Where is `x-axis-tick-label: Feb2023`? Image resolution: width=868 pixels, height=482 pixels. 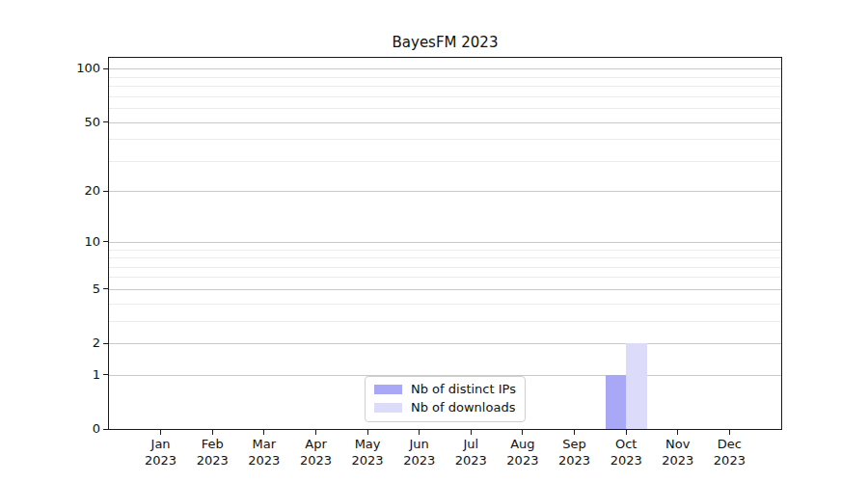 x-axis-tick-label: Feb2023 is located at coordinates (212, 452).